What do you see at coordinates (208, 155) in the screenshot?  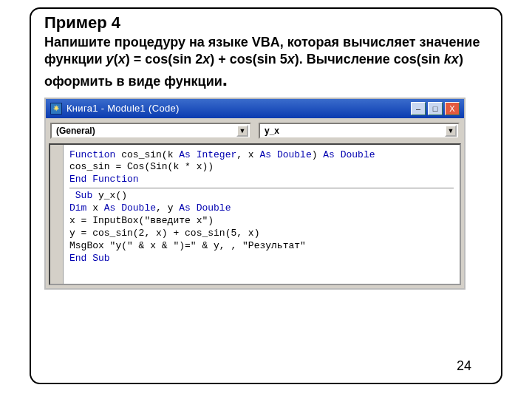 I see `kw: As Integer` at bounding box center [208, 155].